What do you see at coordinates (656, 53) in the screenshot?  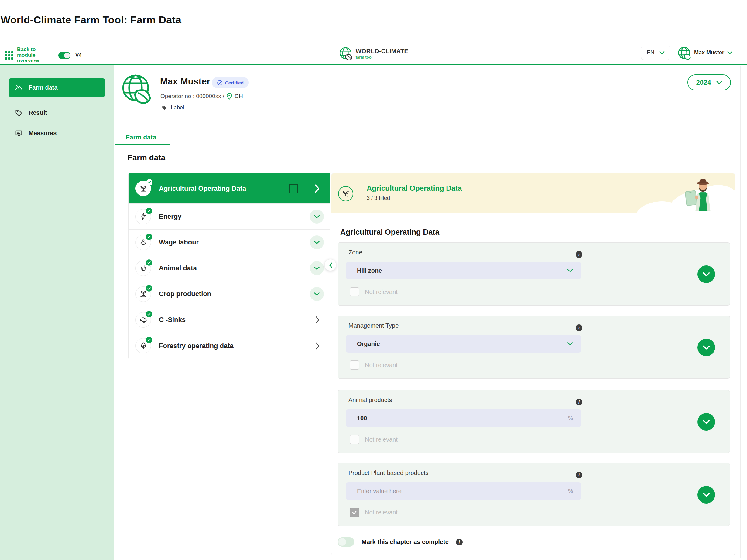 I see `language-selector: EN` at bounding box center [656, 53].